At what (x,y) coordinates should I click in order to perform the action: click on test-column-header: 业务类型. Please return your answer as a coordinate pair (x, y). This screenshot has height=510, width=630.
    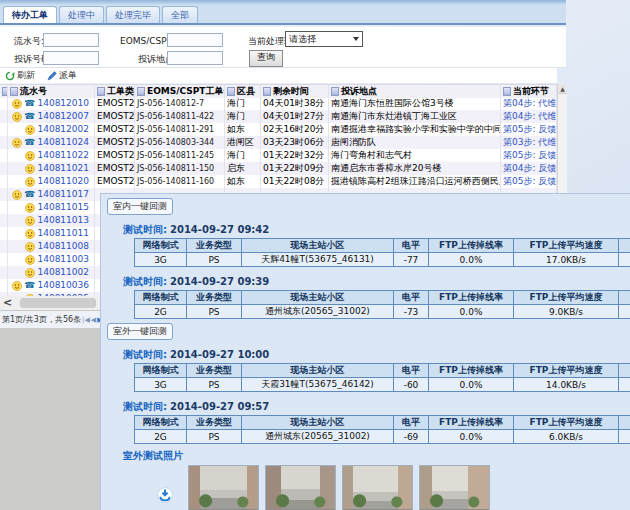
    Looking at the image, I should click on (214, 423).